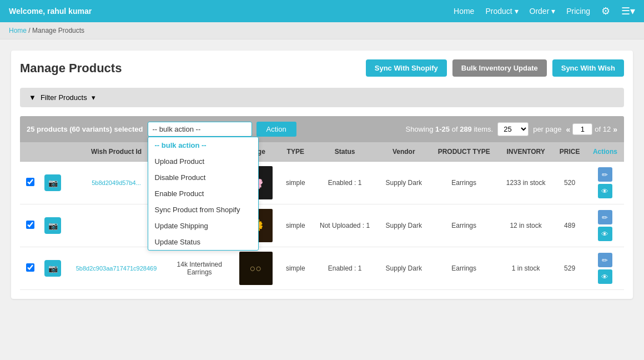  I want to click on selected-info: 25 products (60 variants) selected, so click(85, 129).